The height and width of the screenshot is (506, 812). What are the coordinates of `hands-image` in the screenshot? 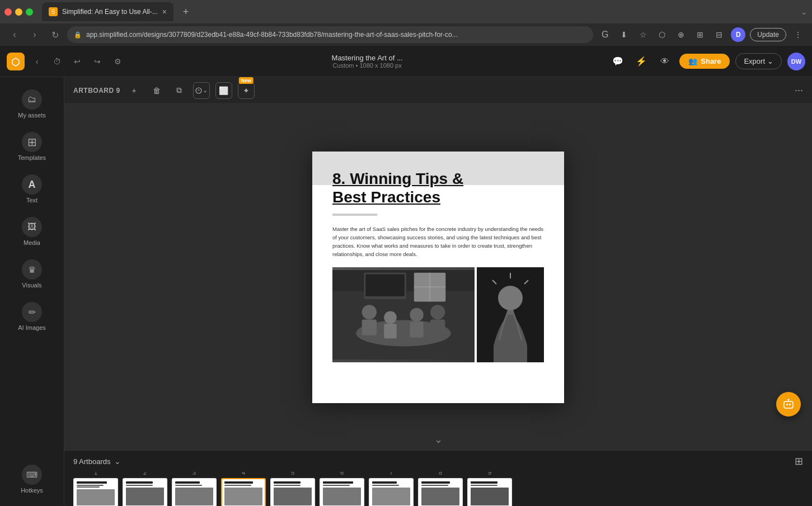 It's located at (510, 315).